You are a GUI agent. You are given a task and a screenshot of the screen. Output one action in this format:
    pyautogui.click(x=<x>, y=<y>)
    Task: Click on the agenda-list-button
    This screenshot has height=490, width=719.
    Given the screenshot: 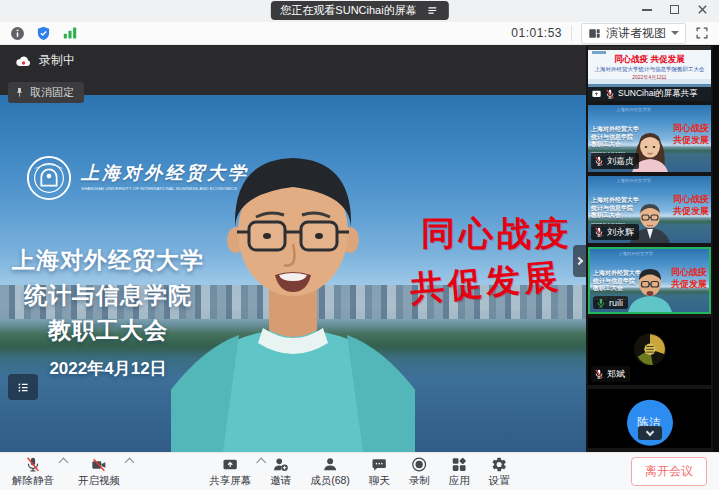 What is the action you would take?
    pyautogui.click(x=23, y=387)
    